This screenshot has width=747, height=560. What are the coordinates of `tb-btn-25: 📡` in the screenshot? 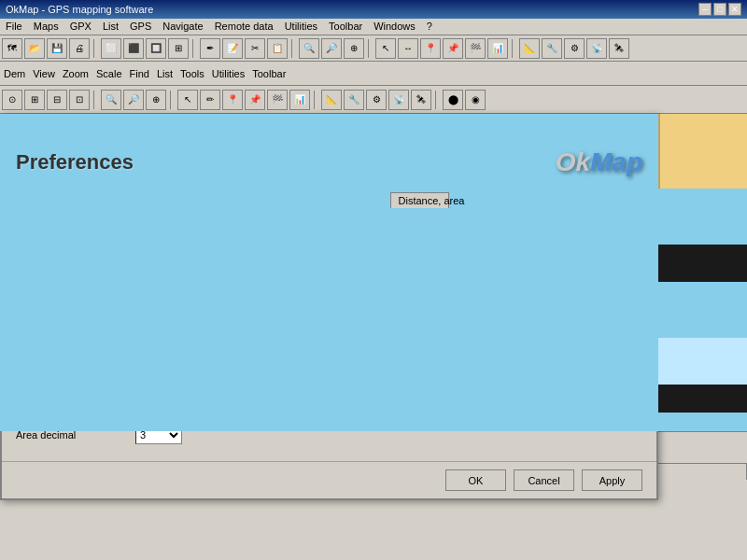 It's located at (597, 49).